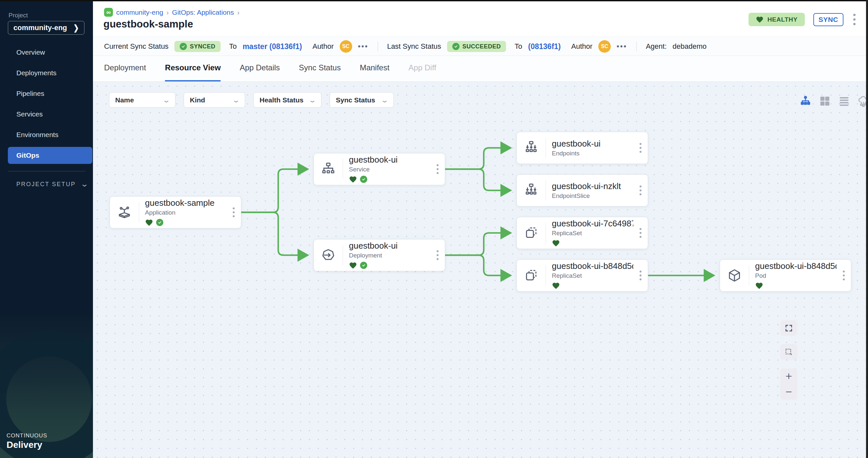  I want to click on tree-view-button, so click(805, 101).